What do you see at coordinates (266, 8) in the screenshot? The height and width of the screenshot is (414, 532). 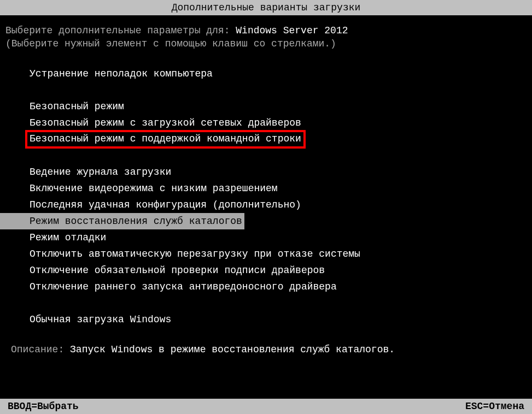 I see `title-bar: Дополнительные варианты загрузки` at bounding box center [266, 8].